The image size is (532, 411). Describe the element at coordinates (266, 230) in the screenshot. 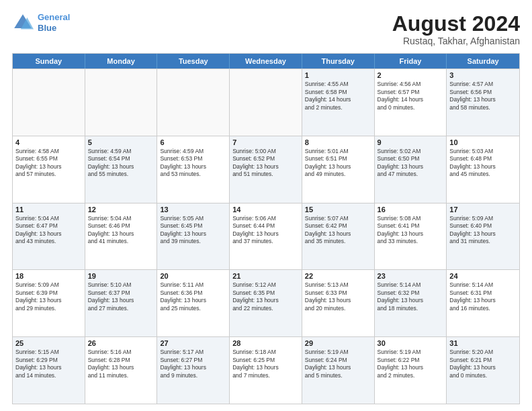

I see `cell-info: Sunrise: 5:06 AM Sunset: 6:44 PM Dayligh…` at that location.